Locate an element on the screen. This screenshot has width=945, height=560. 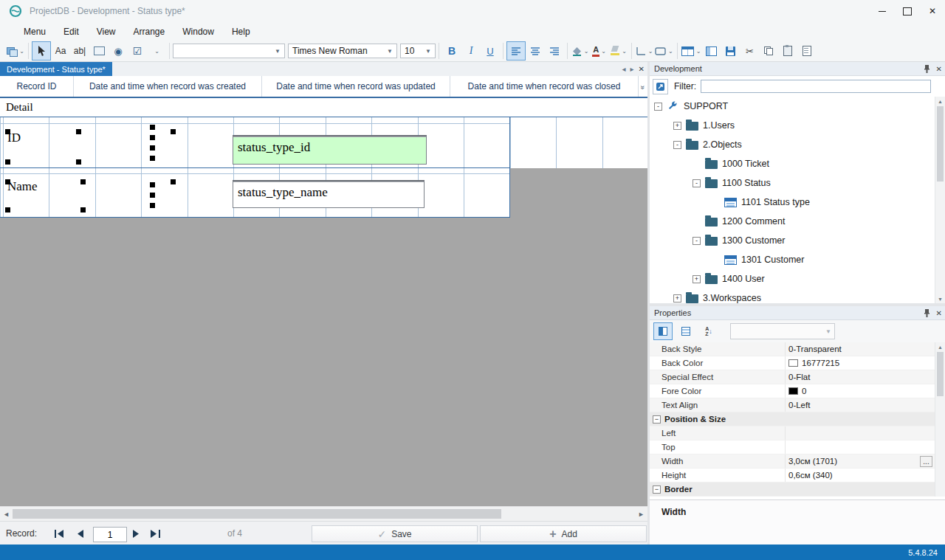
menu-item-help: Help is located at coordinates (241, 31).